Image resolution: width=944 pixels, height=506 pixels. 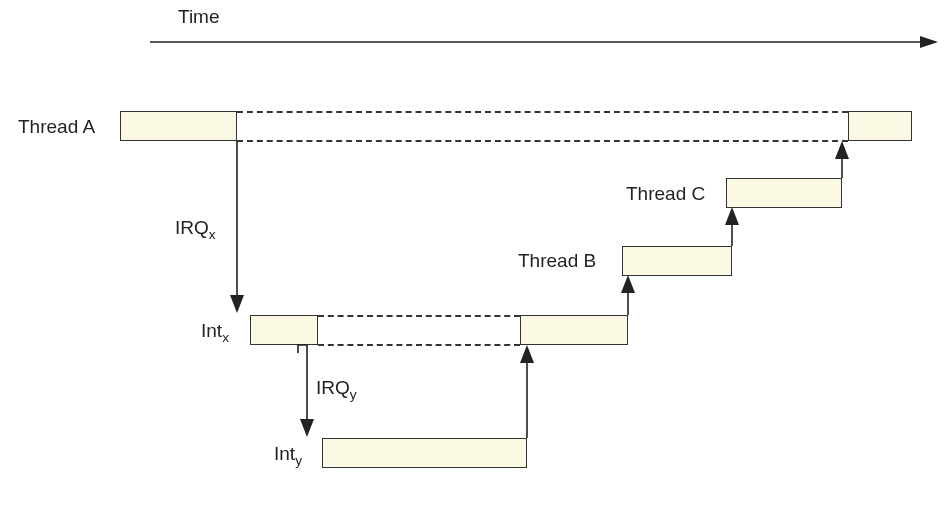 What do you see at coordinates (545, 46) in the screenshot?
I see `time-axis-arrow` at bounding box center [545, 46].